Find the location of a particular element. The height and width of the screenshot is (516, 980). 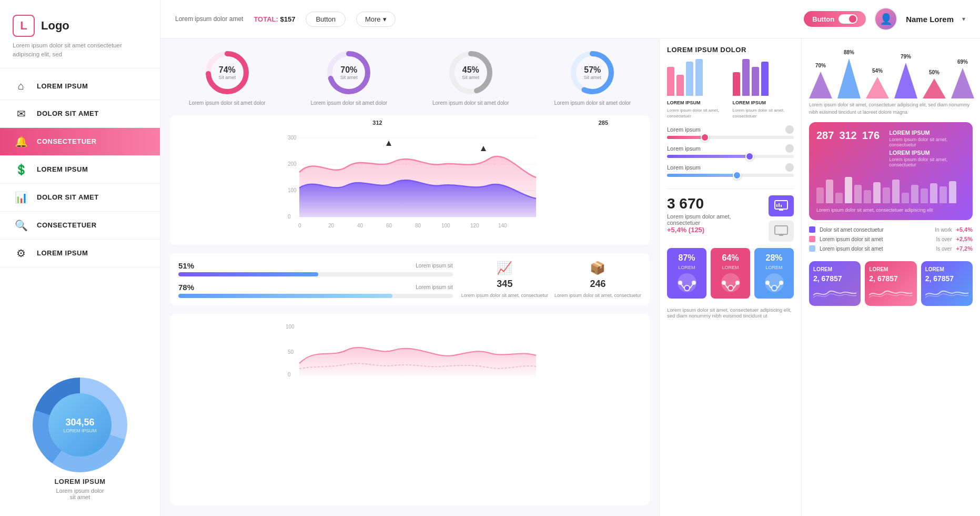

donut-pct-0: 74% is located at coordinates (227, 70).